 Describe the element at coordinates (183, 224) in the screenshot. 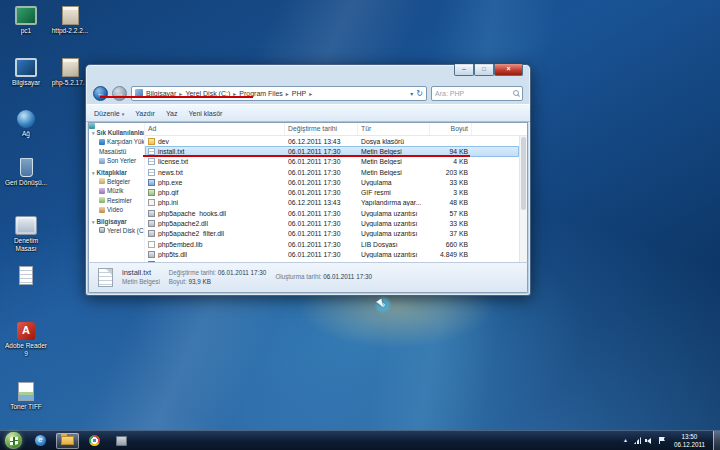

I see `file-name: php5apache2.dll` at that location.